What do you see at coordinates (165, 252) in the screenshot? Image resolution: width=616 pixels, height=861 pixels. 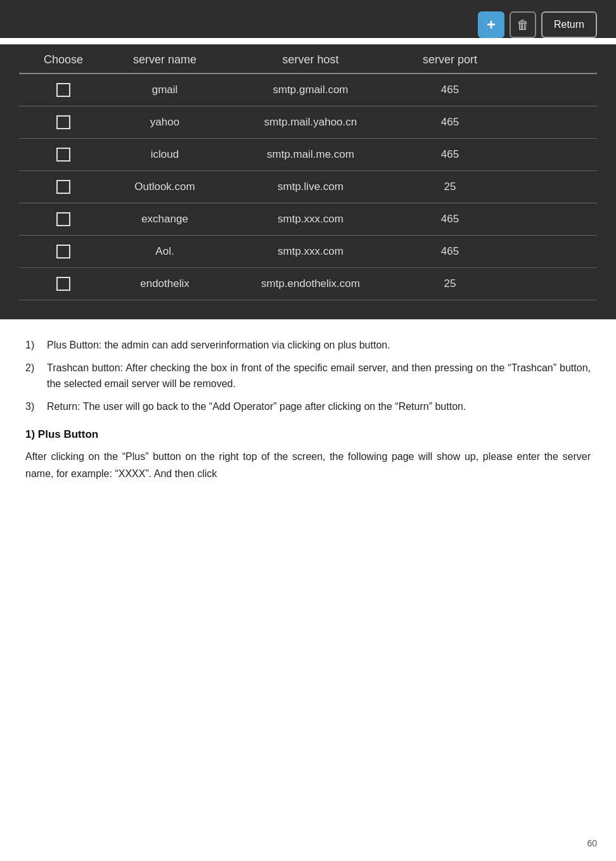 I see `server-name-cell: Aol.` at bounding box center [165, 252].